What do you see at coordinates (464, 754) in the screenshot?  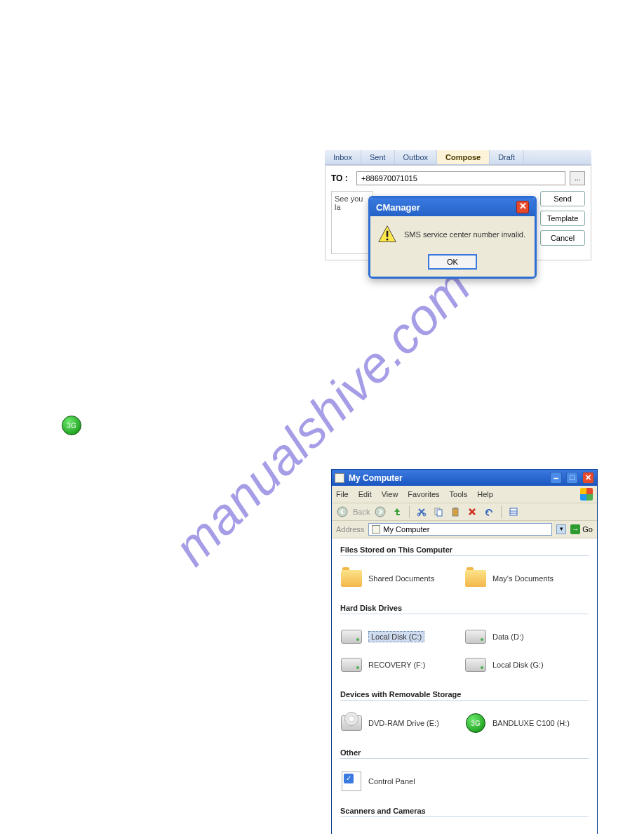 I see `section-other: Other` at bounding box center [464, 754].